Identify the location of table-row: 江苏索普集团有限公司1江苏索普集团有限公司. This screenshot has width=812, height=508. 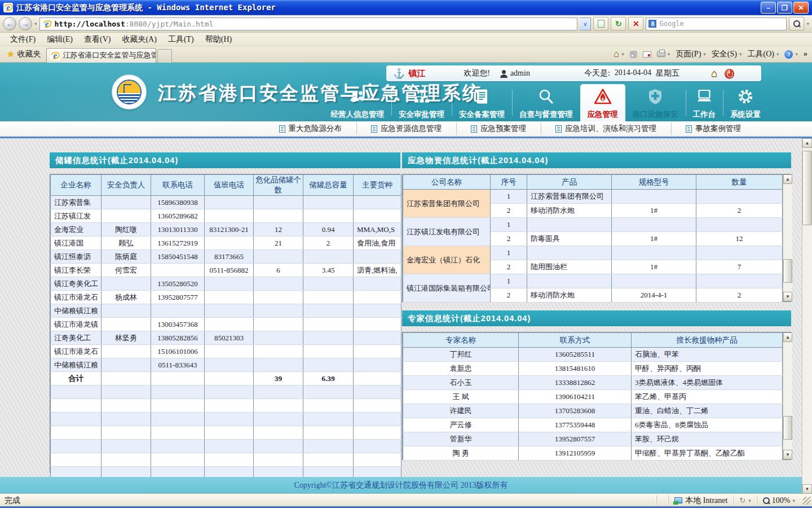
(593, 196).